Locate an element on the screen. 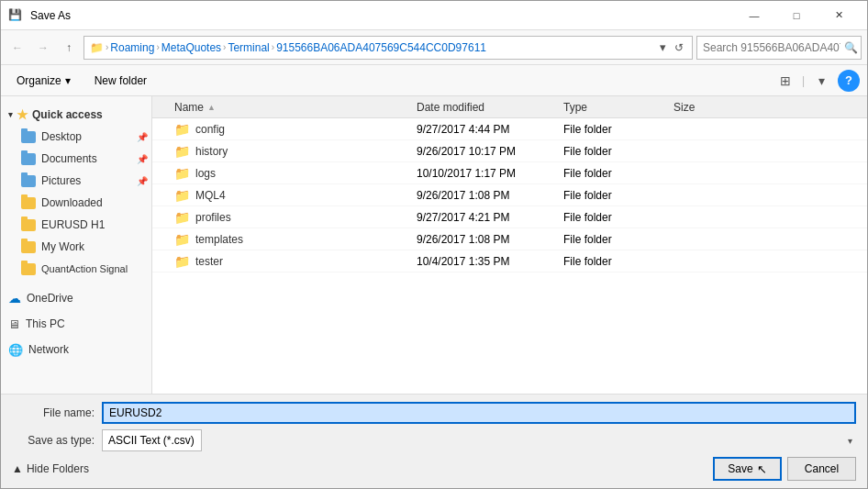 The height and width of the screenshot is (489, 868). table-row: 📁 logs 10/10/2017 1:17 PM File folder is located at coordinates (510, 173).